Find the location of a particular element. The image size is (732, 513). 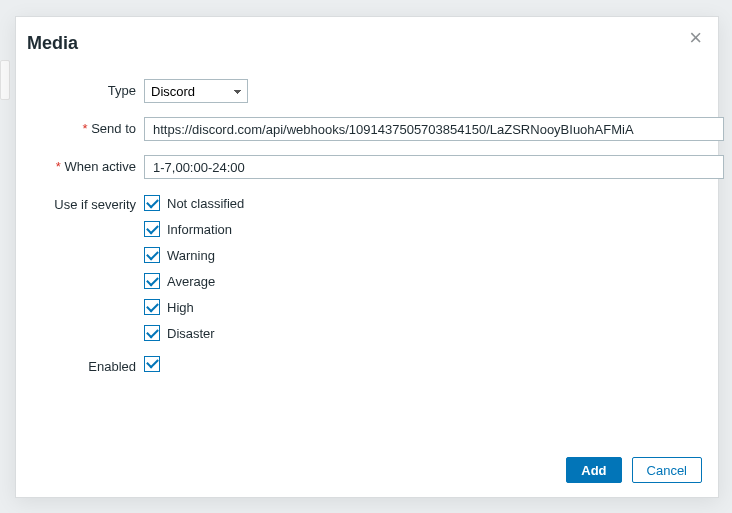

when-active-input is located at coordinates (434, 167).